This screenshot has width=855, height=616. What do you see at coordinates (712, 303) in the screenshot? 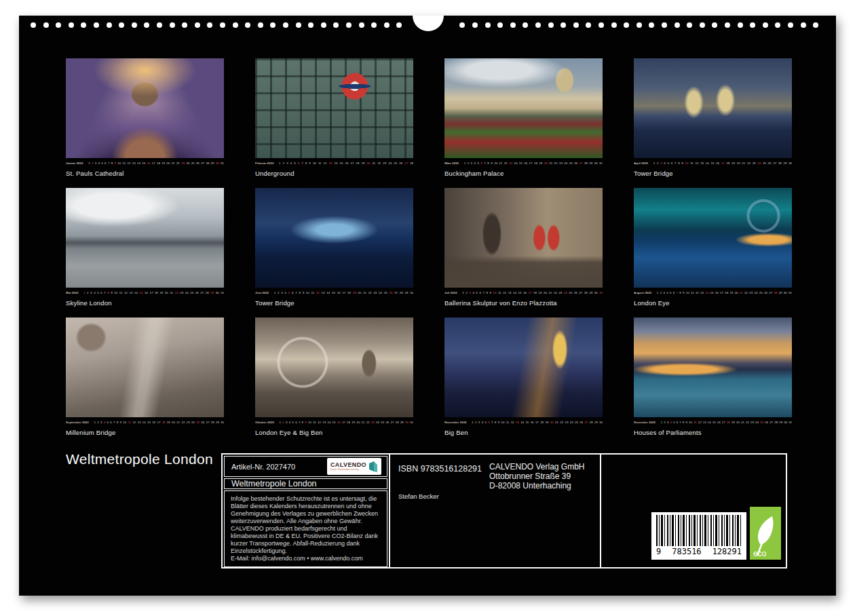
I see `photo-caption: London Eye` at bounding box center [712, 303].